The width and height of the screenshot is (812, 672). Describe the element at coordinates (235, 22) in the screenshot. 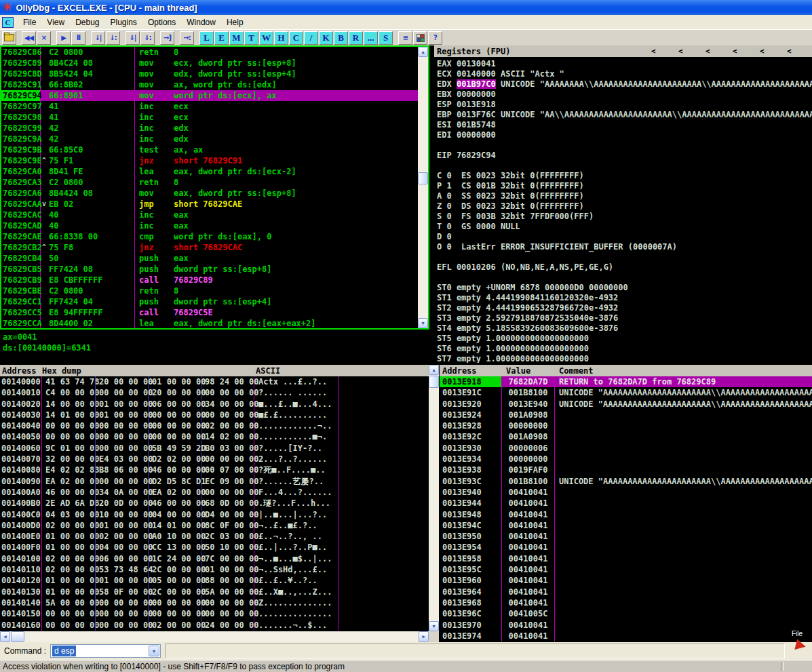

I see `menu-item-help: Help` at that location.